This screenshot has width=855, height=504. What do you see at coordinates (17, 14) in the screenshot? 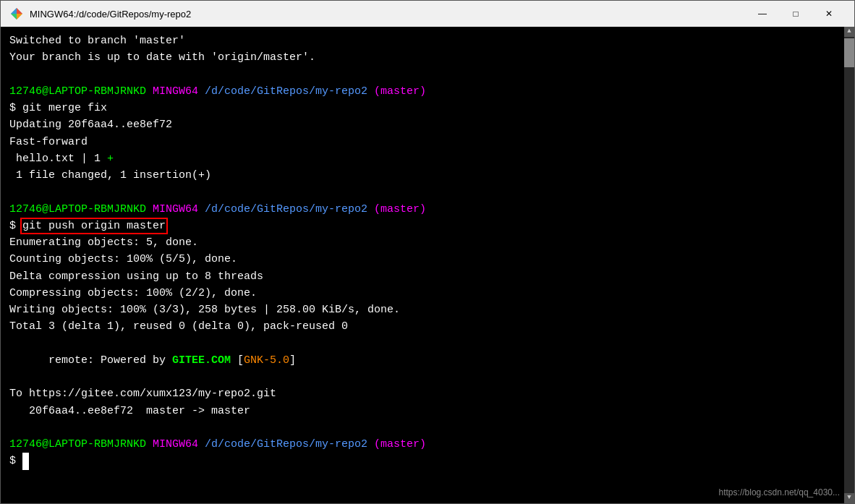
I see `app-icon` at bounding box center [17, 14].